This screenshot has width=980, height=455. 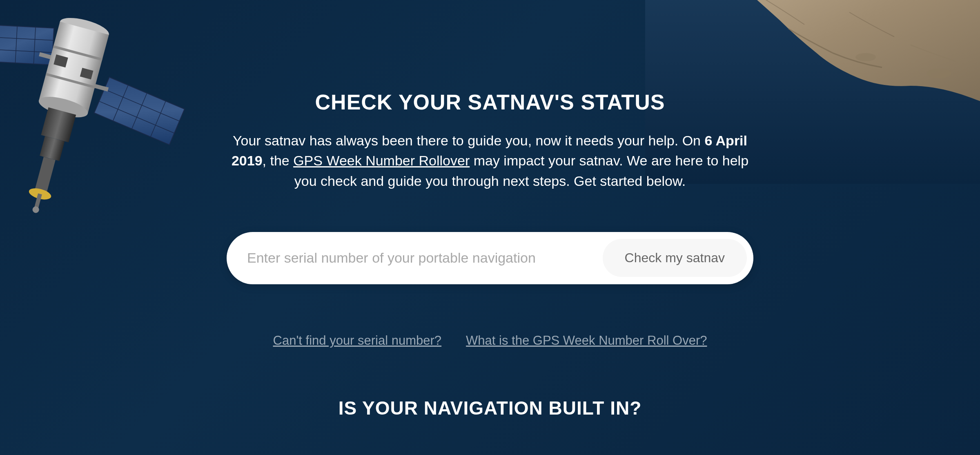 I want to click on find-serial-link: Can't find your serial number?, so click(x=358, y=341).